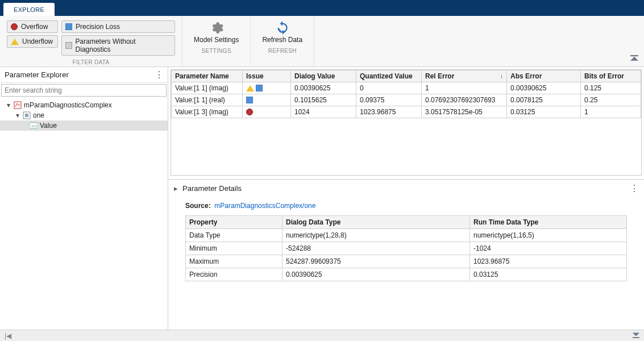  What do you see at coordinates (250, 89) in the screenshot?
I see `underflow-icon` at bounding box center [250, 89].